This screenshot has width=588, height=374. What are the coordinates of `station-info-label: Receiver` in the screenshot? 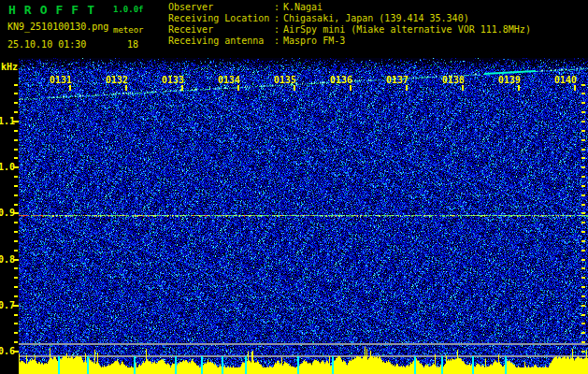 It's located at (221, 30).